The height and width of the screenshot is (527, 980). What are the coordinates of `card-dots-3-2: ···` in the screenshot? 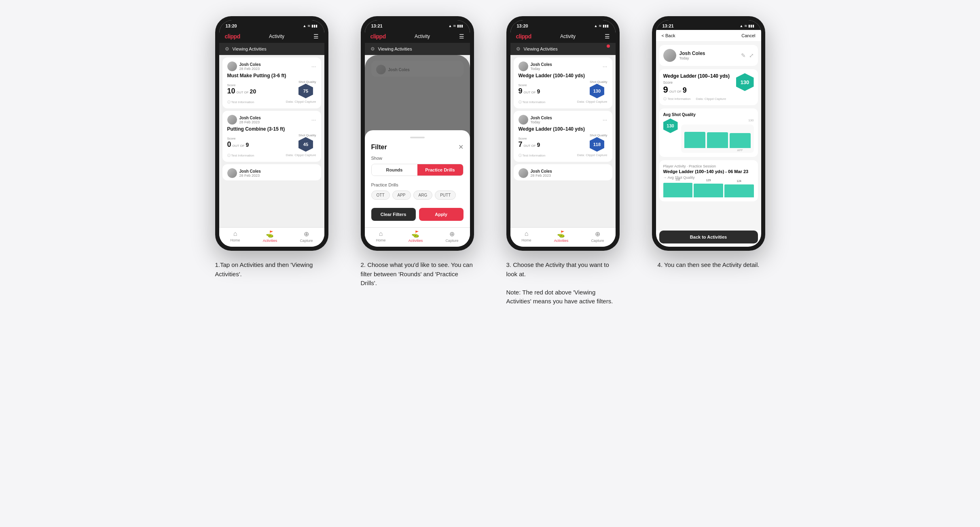 It's located at (605, 120).